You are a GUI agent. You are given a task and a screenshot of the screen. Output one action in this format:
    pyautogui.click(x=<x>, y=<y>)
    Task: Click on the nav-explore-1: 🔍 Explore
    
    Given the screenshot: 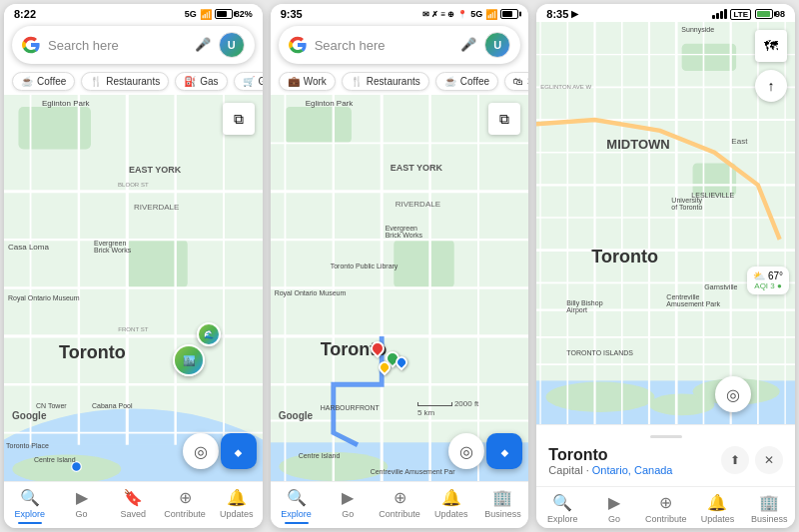 What is the action you would take?
    pyautogui.click(x=30, y=506)
    